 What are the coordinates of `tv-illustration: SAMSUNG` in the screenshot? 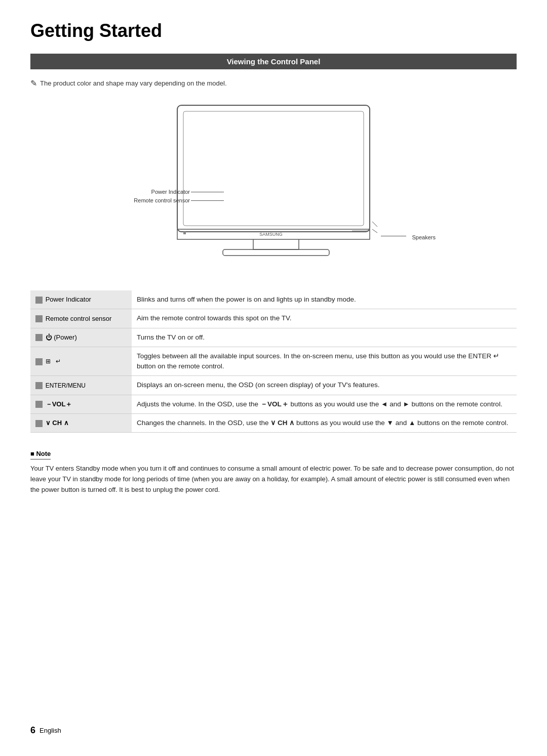 It's located at (279, 182).